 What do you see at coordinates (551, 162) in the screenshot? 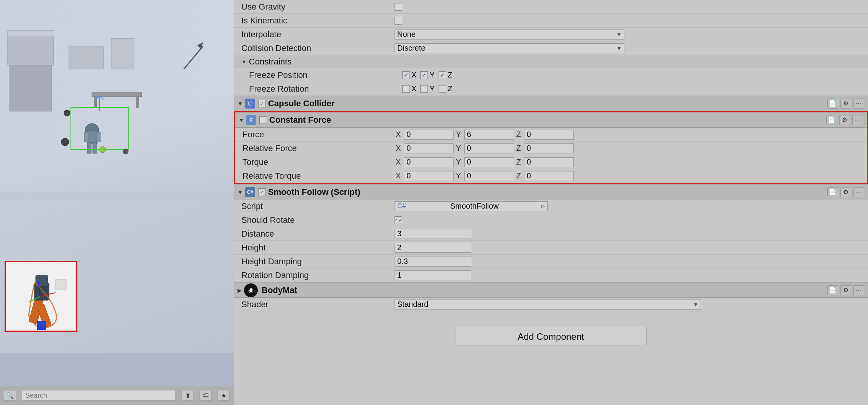
I see `torque-row: Torque X Y Z` at bounding box center [551, 162].